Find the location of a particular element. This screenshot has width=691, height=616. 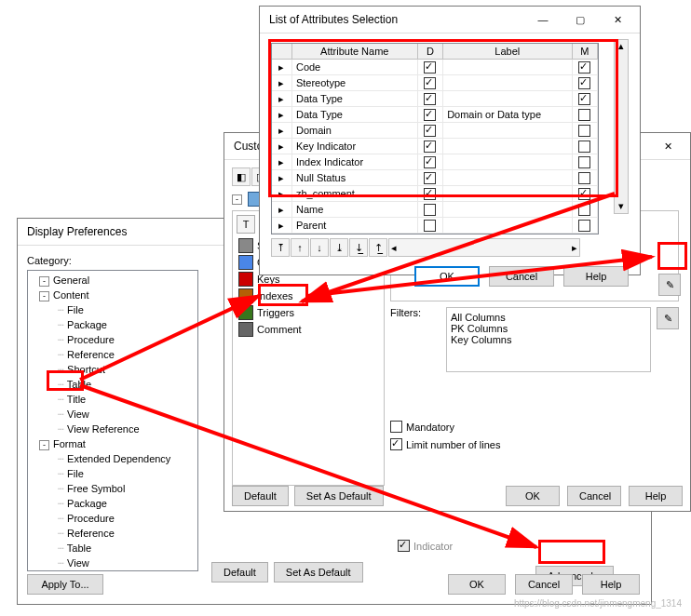

list-item: PK Columns is located at coordinates (549, 328).